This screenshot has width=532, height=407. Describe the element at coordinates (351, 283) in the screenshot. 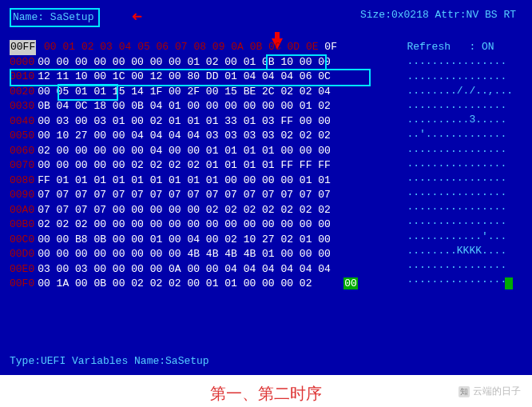

I see `cursor-byte: 00` at that location.